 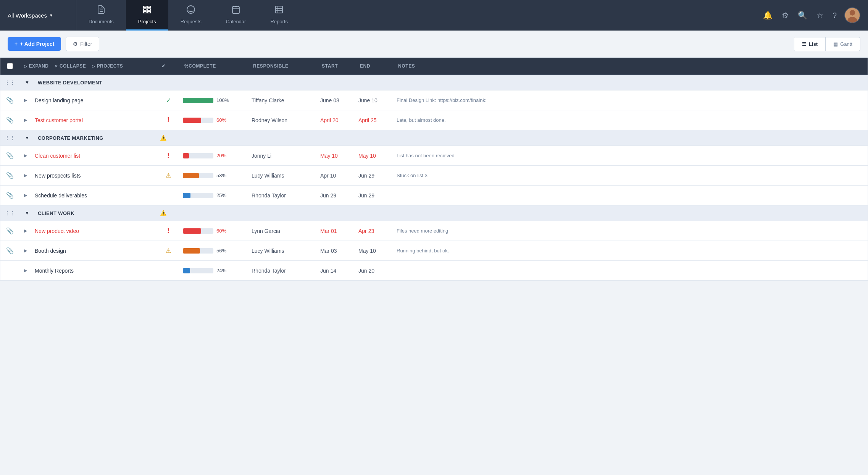 I want to click on end-schedule: Jun 29, so click(x=374, y=195).